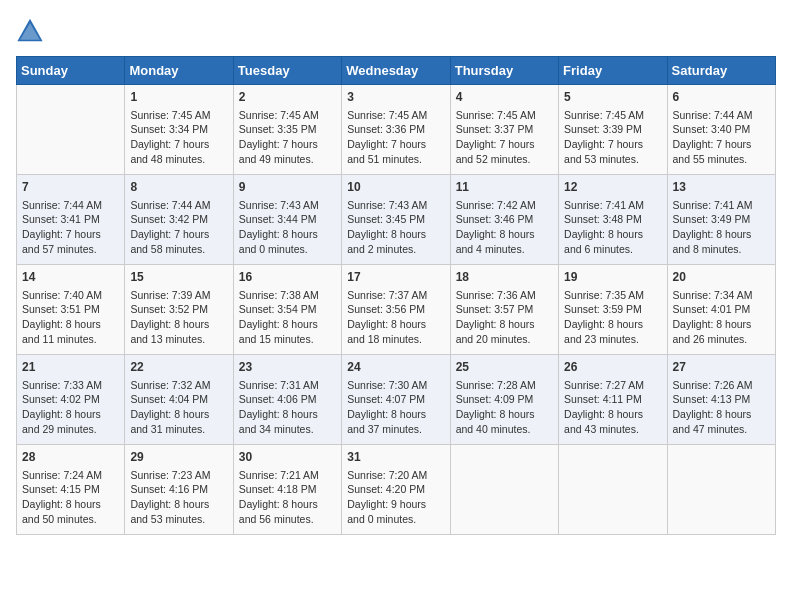  What do you see at coordinates (179, 490) in the screenshot?
I see `calendar-cell: 29Sunrise: 7:23 AM Sunset: 4:16 PM Dayli…` at bounding box center [179, 490].